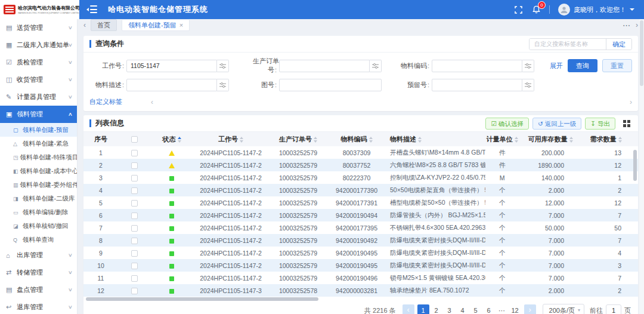 The width and height of the screenshot is (644, 314). Describe the element at coordinates (135, 140) in the screenshot. I see `select-all-checkbox` at that location.